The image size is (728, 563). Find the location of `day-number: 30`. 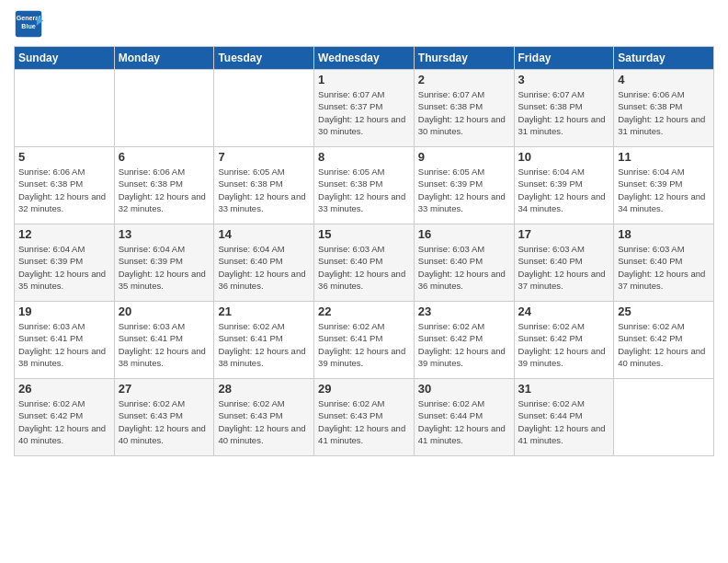

day-number: 30 is located at coordinates (464, 388).